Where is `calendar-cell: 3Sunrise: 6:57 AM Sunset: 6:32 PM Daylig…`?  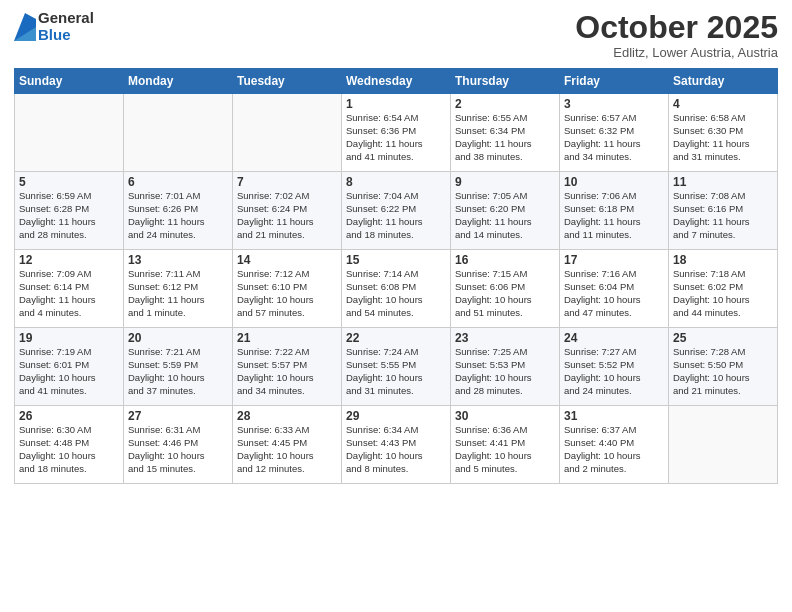
calendar-cell: 3Sunrise: 6:57 AM Sunset: 6:32 PM Daylig… is located at coordinates (614, 133).